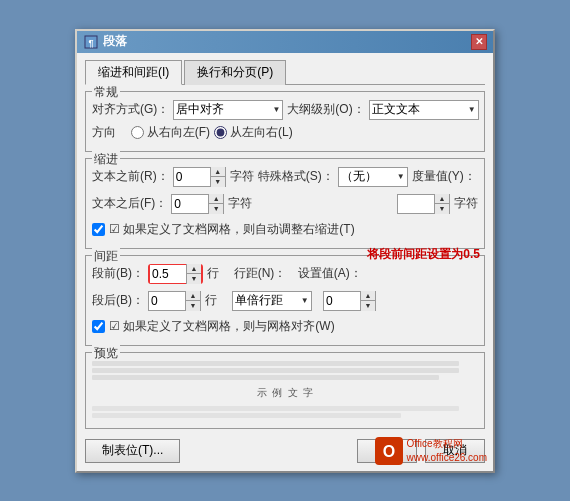 The image size is (570, 501). I want to click on general-section-content: 对齐方式(G)： 居中对齐 ▼ 大纲级别(O)： 正文文本 ▼ 方向, so click(285, 120).